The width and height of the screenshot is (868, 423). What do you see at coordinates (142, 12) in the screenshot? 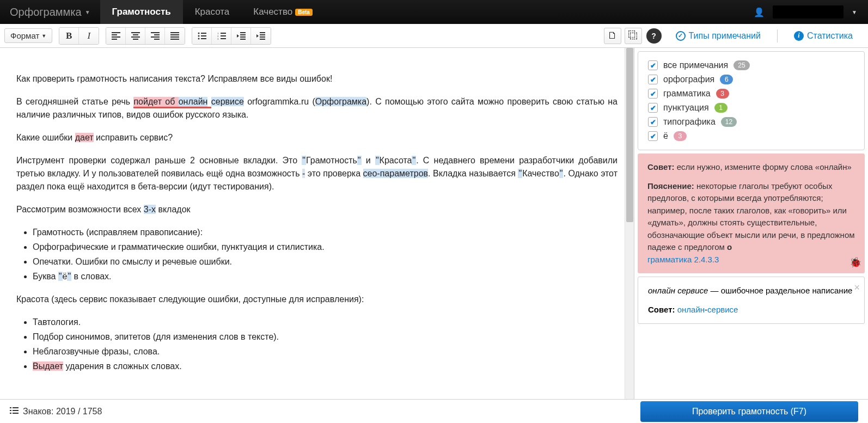
I see `tab-grammar: Грамотность` at bounding box center [142, 12].